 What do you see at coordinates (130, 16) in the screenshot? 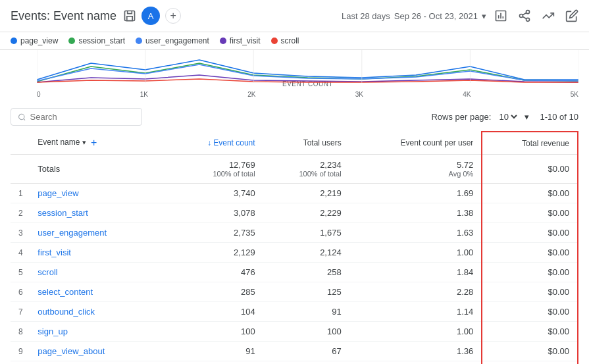
I see `save-icon` at bounding box center [130, 16].